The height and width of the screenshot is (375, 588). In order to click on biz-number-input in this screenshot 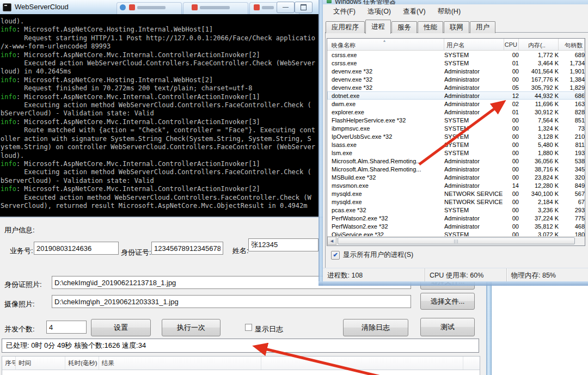, I will do `click(76, 248)`.